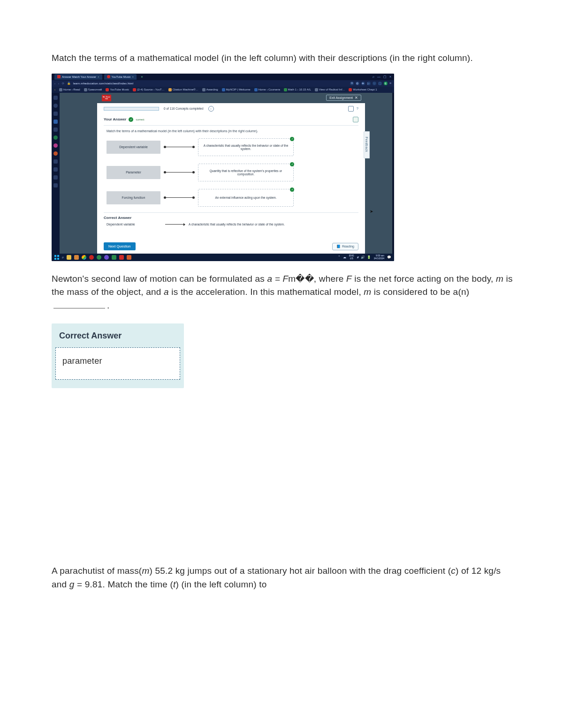 The width and height of the screenshot is (563, 728). I want to click on bookmark-11: Worksheet Chapt 1, so click(363, 90).